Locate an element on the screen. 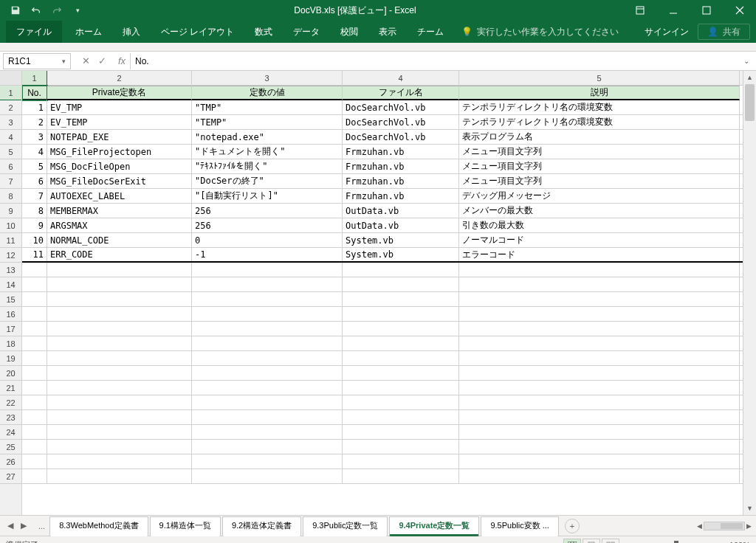  row-header: 9 is located at coordinates (10, 211).